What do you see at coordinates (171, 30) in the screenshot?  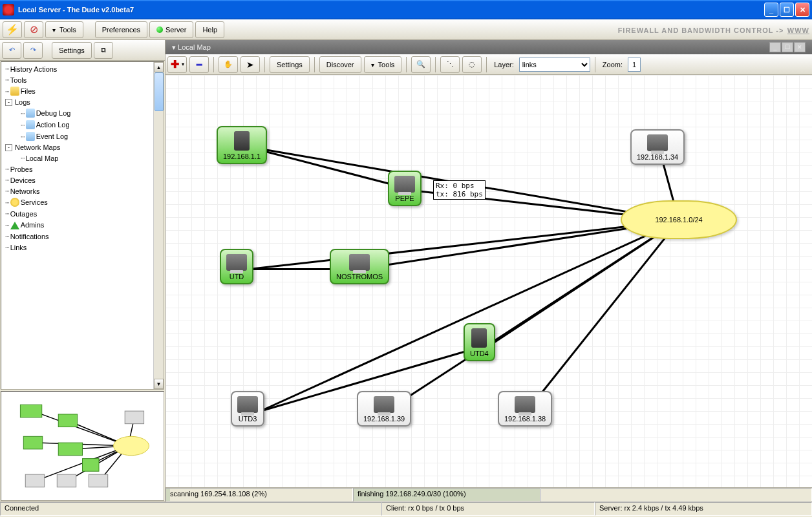 I see `server-button: Server` at bounding box center [171, 30].